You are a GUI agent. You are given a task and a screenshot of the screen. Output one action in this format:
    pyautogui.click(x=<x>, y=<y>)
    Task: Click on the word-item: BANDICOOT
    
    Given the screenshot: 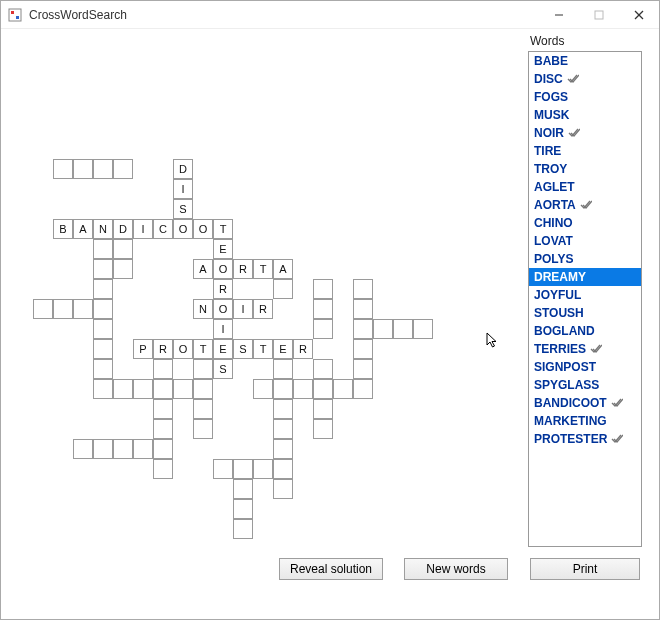 What is the action you would take?
    pyautogui.click(x=585, y=403)
    